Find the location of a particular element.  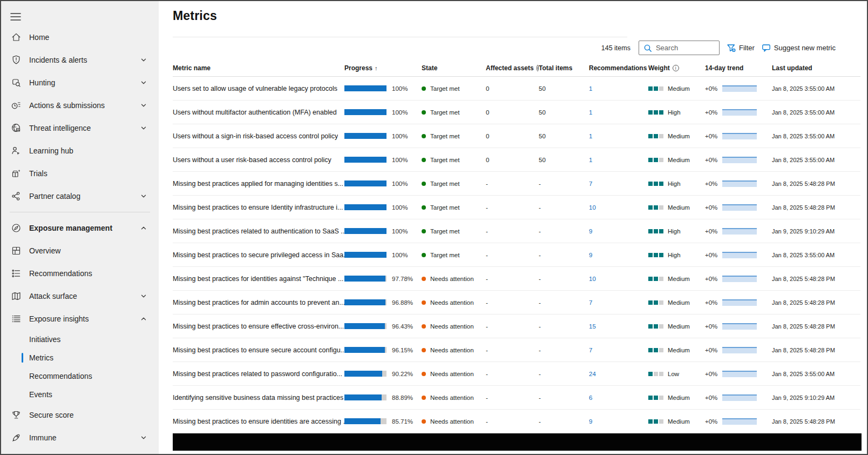

metric-name: Identifying sensitive business data miss… is located at coordinates (258, 398).